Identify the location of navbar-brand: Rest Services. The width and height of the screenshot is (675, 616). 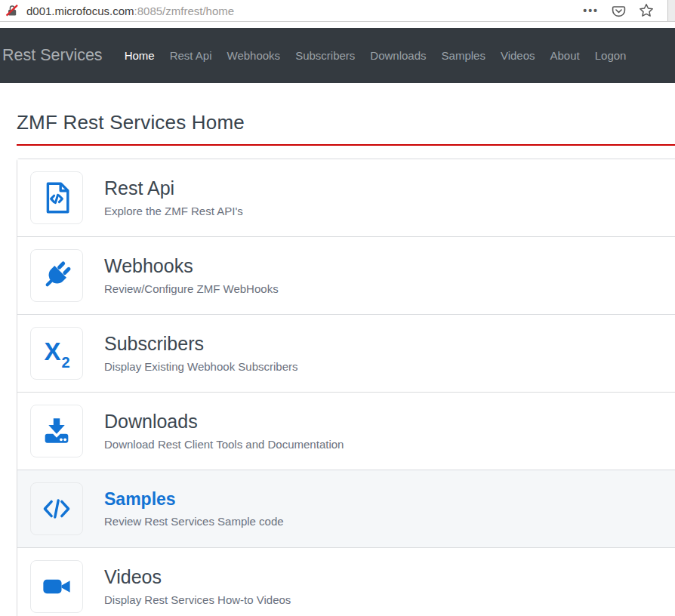
(53, 56).